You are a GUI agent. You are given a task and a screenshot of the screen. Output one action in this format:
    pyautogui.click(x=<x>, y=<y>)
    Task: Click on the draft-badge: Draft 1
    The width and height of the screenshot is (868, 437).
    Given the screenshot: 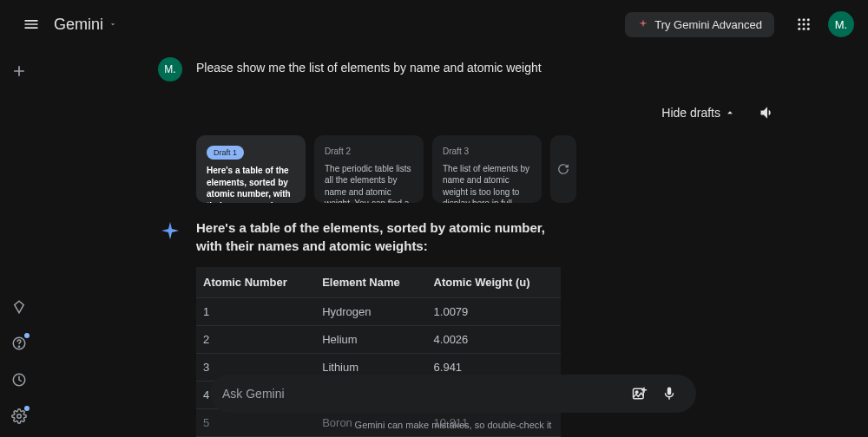 What is the action you would take?
    pyautogui.click(x=226, y=153)
    